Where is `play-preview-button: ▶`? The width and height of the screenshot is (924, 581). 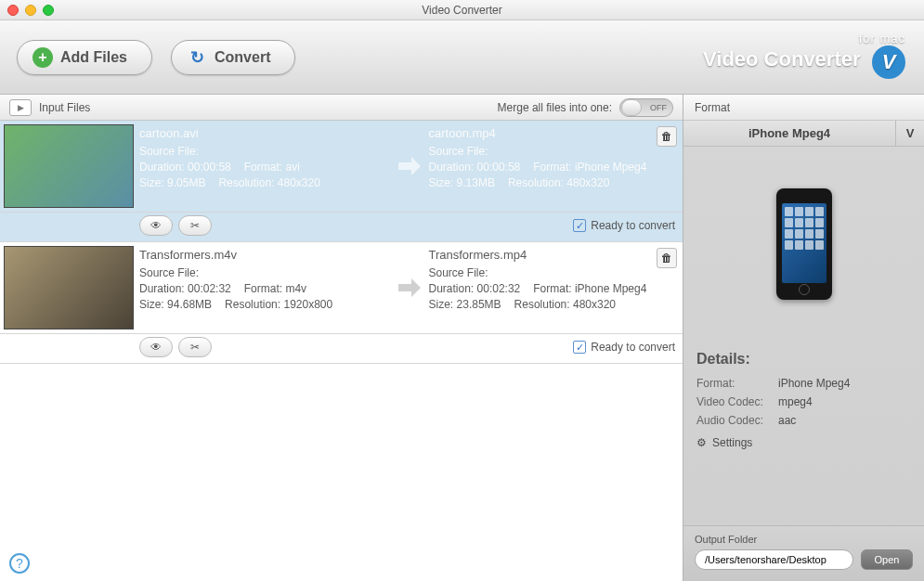 play-preview-button: ▶ is located at coordinates (20, 108).